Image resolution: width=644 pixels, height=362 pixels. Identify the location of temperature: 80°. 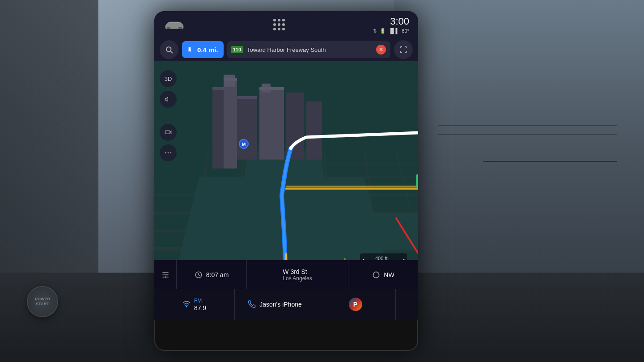
(405, 31).